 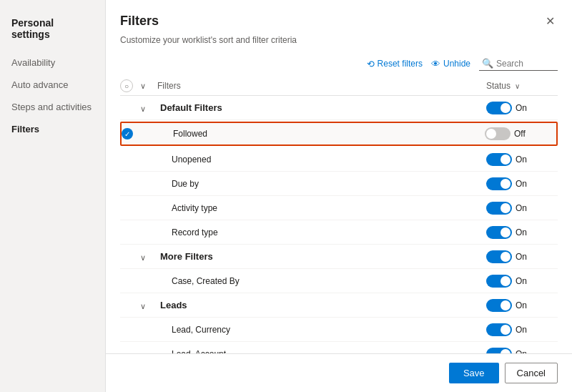 What do you see at coordinates (53, 31) in the screenshot?
I see `sidebar-title: Personal settings` at bounding box center [53, 31].